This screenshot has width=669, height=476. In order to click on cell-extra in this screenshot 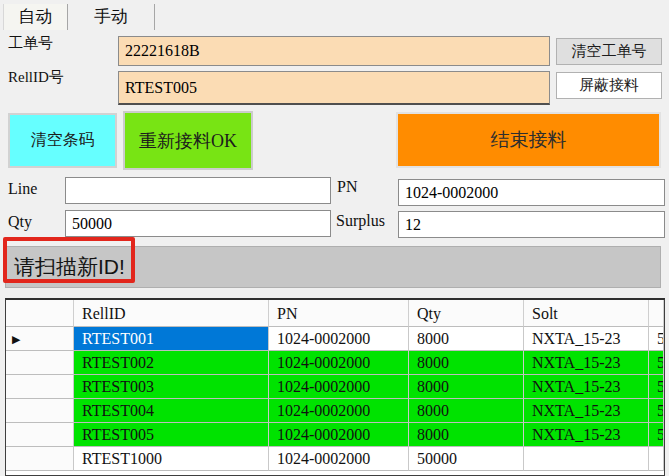, I will do `click(656, 459)`.